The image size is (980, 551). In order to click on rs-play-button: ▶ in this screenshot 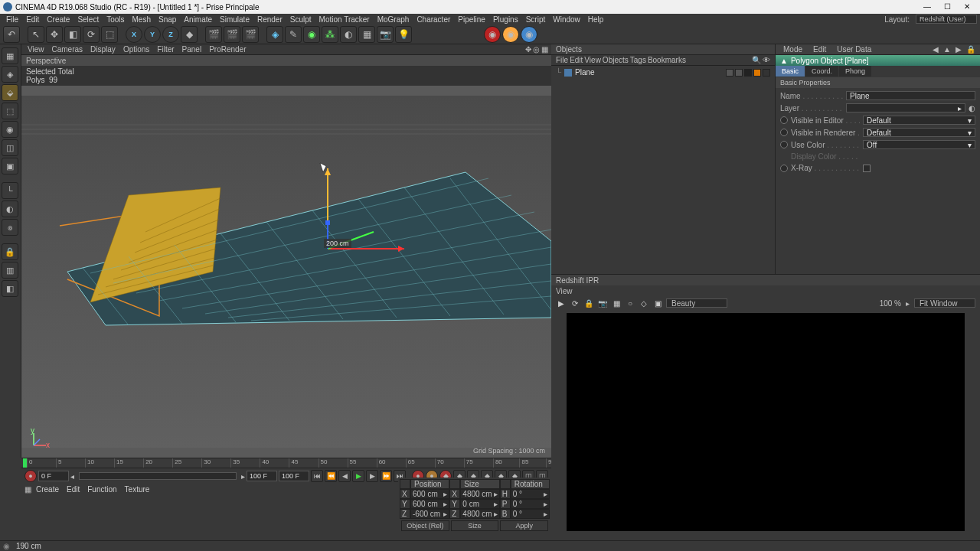, I will do `click(561, 303)`.